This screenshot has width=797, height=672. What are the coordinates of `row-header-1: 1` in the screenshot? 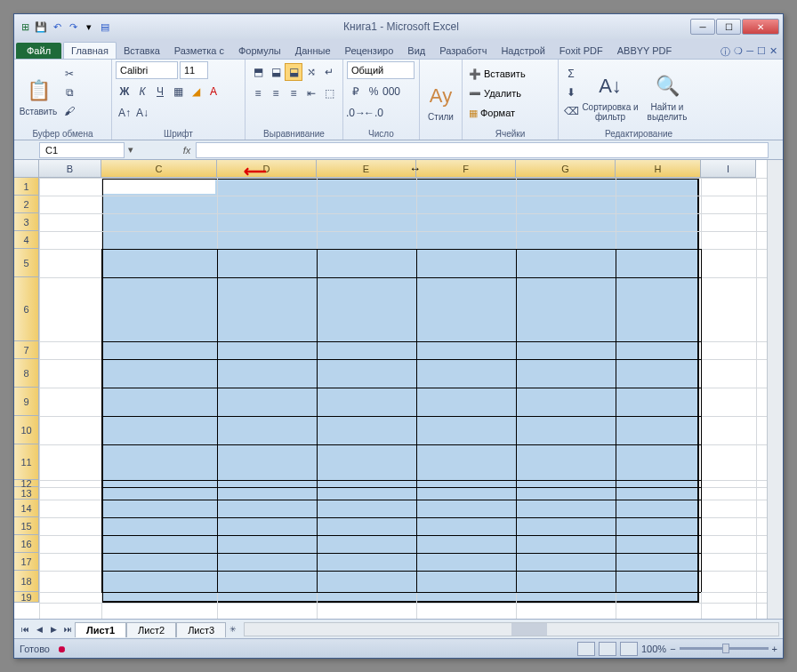 It's located at (27, 187).